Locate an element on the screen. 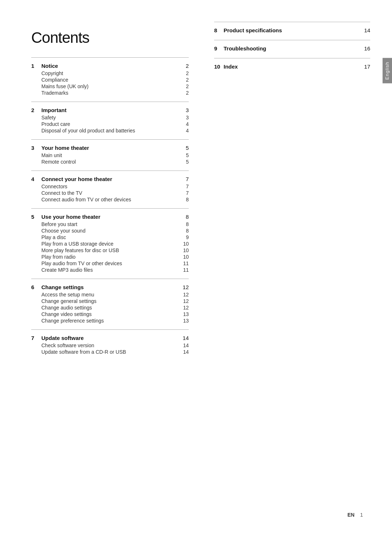 The width and height of the screenshot is (392, 554). toc-number: 3 is located at coordinates (35, 148).